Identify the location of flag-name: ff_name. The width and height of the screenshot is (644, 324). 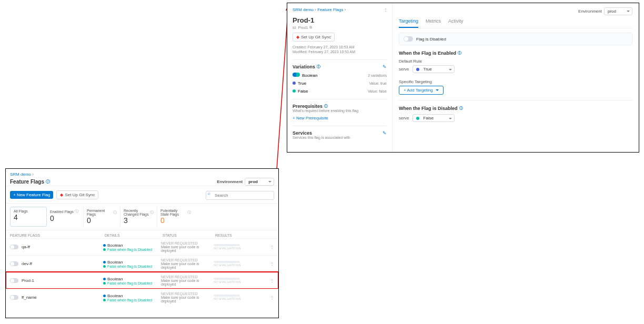
(62, 298).